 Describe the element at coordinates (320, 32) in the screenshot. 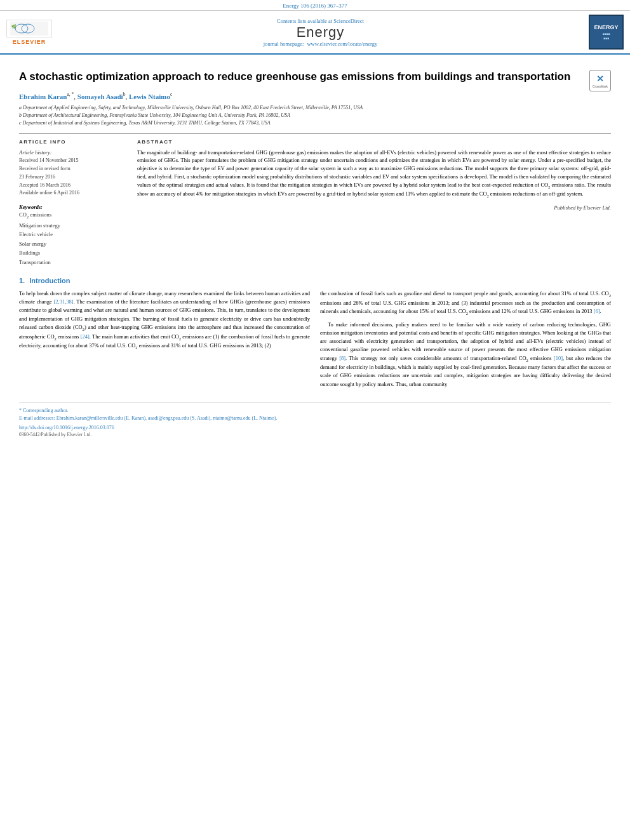

I see `journal-title: Energy` at that location.